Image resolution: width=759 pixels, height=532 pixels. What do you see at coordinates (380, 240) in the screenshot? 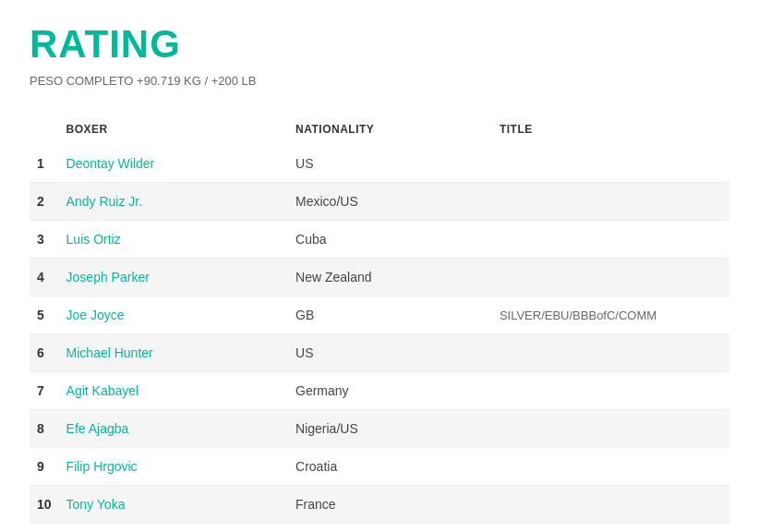
I see `table-row: 3Luis OrtizCuba` at bounding box center [380, 240].